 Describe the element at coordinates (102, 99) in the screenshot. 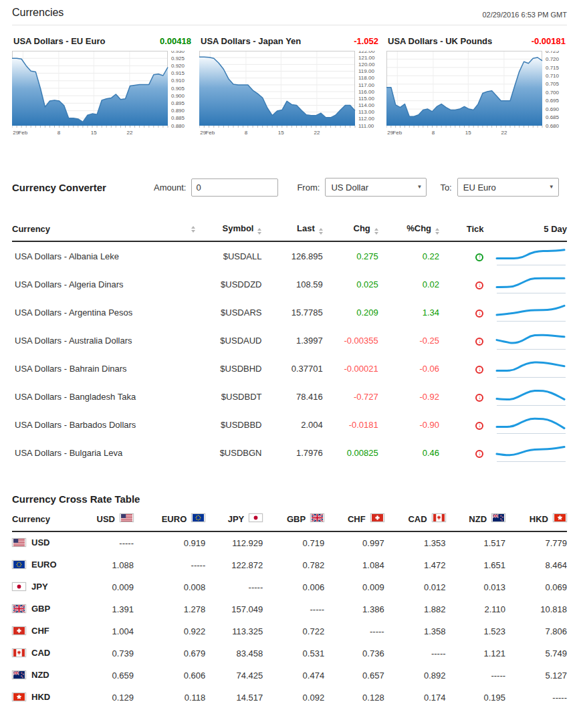

I see `area-chart: 0.8800.8850.8900.8950.9000.9050.9100.915…` at that location.